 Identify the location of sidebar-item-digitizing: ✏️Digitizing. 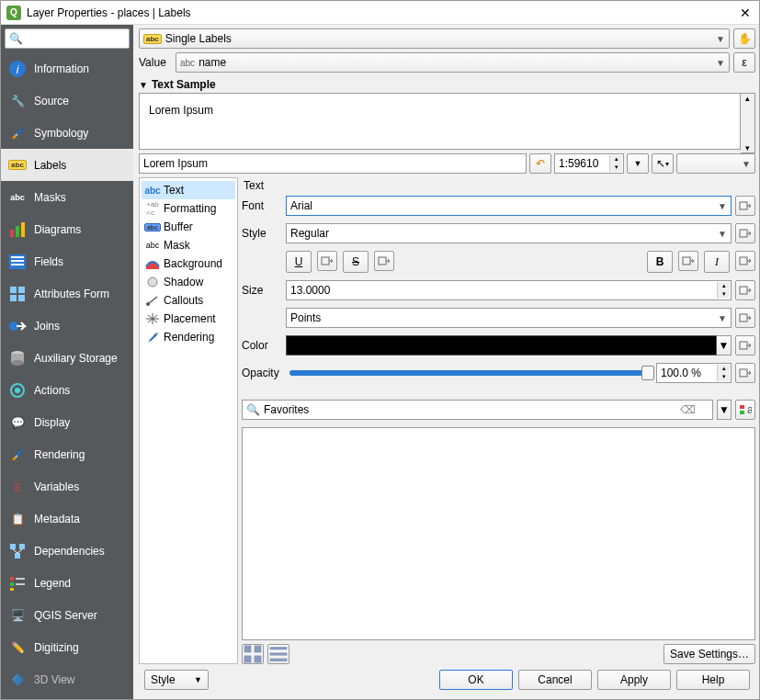
(67, 647).